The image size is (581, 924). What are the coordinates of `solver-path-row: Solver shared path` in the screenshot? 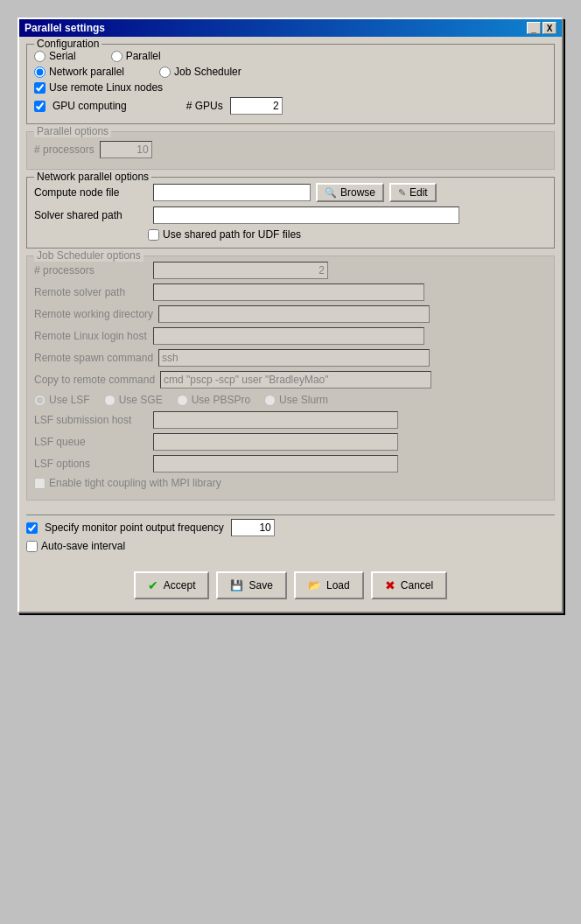 It's located at (290, 215).